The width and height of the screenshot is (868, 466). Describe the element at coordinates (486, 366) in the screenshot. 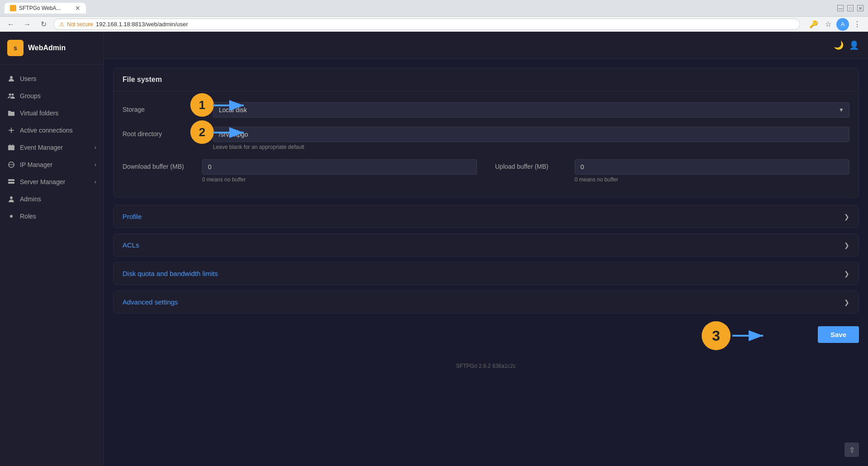

I see `app-footer: SFTPGo 2.6.2 636a1c2c` at that location.